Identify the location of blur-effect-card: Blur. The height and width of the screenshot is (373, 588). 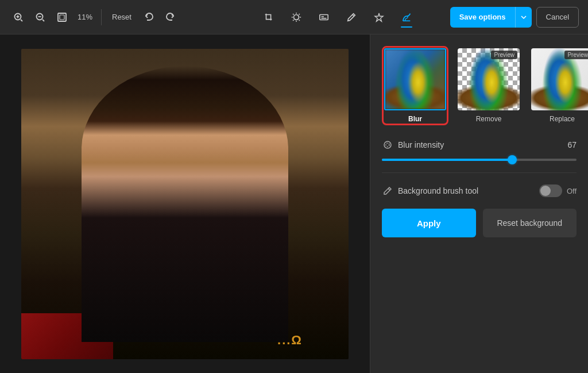
(415, 86).